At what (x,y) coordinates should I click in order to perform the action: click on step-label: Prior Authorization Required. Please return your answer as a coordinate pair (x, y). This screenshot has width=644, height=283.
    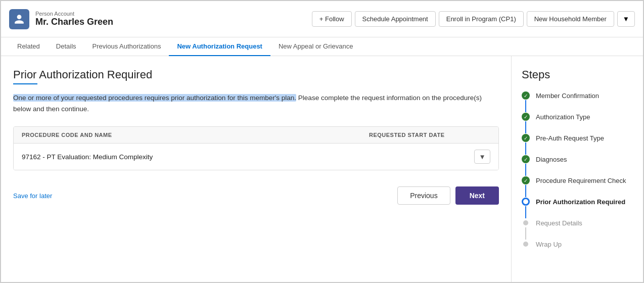
    Looking at the image, I should click on (580, 206).